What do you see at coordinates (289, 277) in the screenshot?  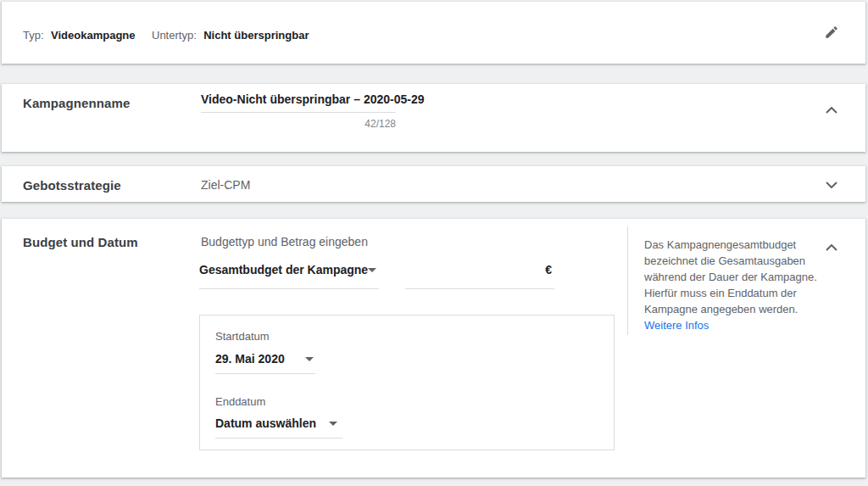 I see `budget-type-dropdown: Gesamtbudget der Kampagne` at bounding box center [289, 277].